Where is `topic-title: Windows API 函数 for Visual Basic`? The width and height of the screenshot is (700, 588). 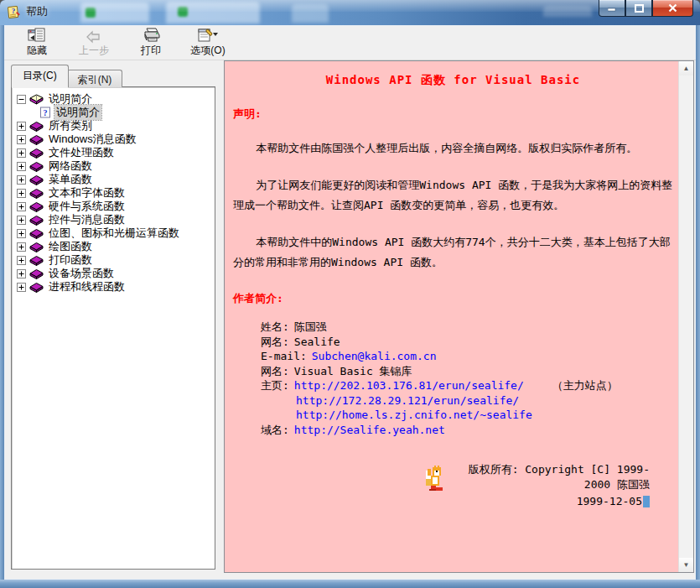
topic-title: Windows API 函数 for Visual Basic is located at coordinates (453, 81).